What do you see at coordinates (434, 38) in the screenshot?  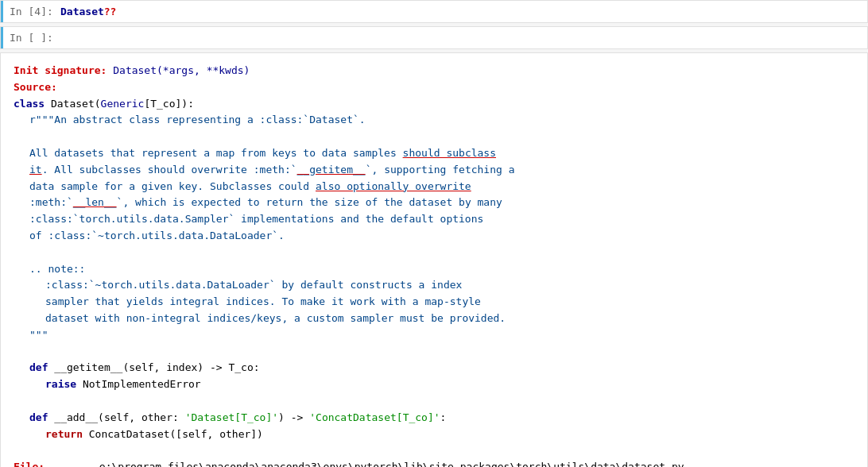 I see `cell-input-empty: In [ ]:` at bounding box center [434, 38].